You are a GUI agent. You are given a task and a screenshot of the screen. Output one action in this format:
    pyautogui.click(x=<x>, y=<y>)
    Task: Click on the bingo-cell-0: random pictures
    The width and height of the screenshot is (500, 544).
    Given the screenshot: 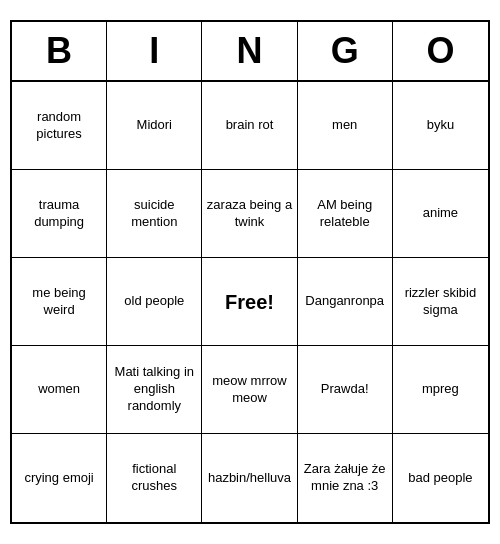 What is the action you would take?
    pyautogui.click(x=60, y=126)
    